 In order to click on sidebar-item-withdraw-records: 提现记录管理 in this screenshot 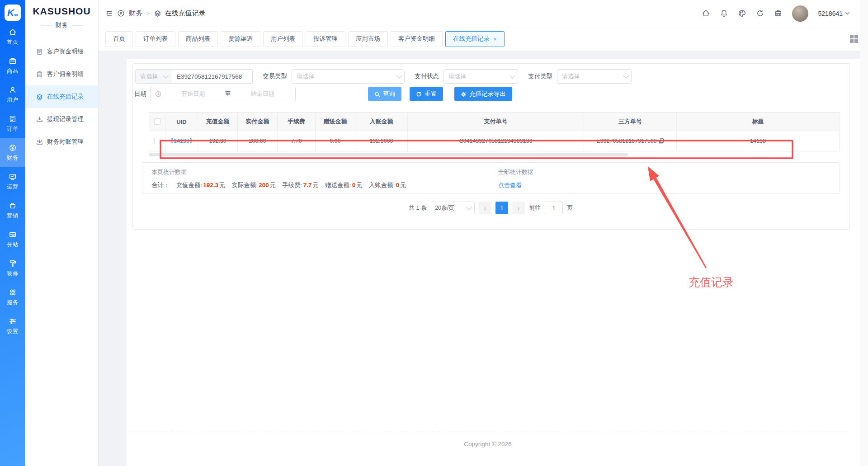, I will do `click(61, 119)`.